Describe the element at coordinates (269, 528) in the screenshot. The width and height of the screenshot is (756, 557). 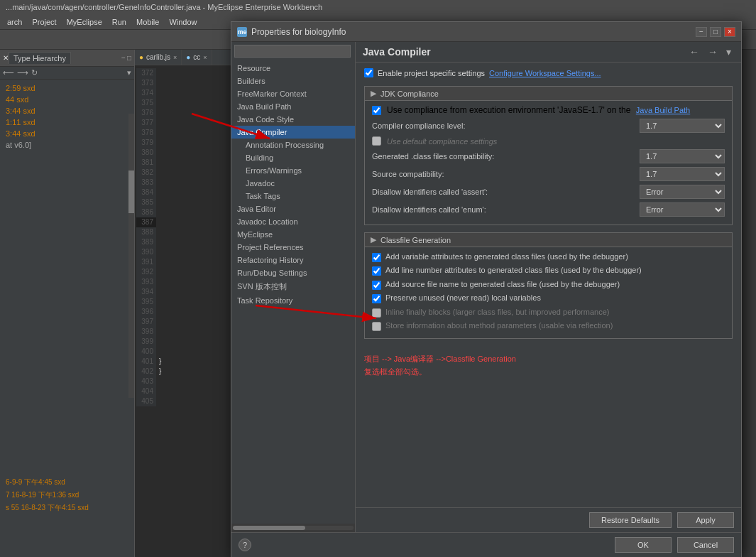
I see `h-scrollbar-thumb` at that location.